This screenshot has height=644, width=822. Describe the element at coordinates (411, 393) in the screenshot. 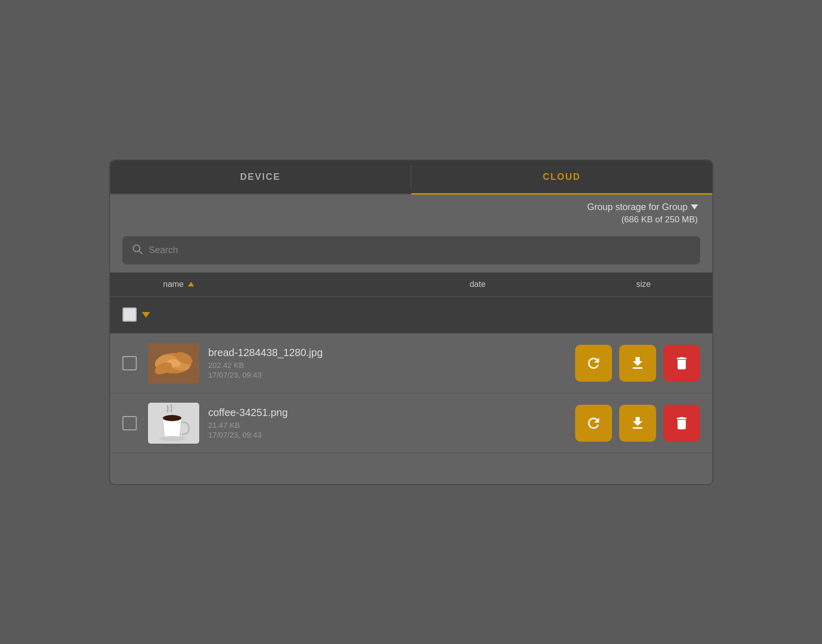

I see `file-list: bread-1284438_1280.jpg 202.42 KB 17/07/2…` at that location.